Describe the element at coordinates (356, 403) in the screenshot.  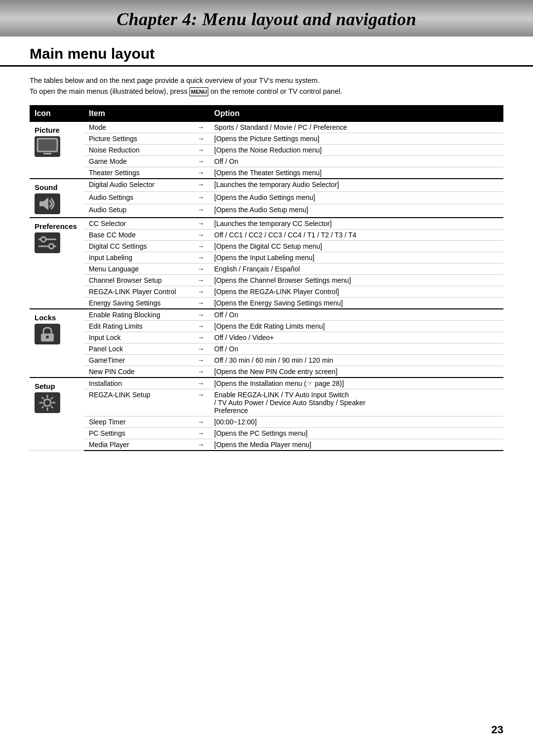
I see `option-cell: Enable REGZA-LINK / TV Auto Input Switch…` at that location.